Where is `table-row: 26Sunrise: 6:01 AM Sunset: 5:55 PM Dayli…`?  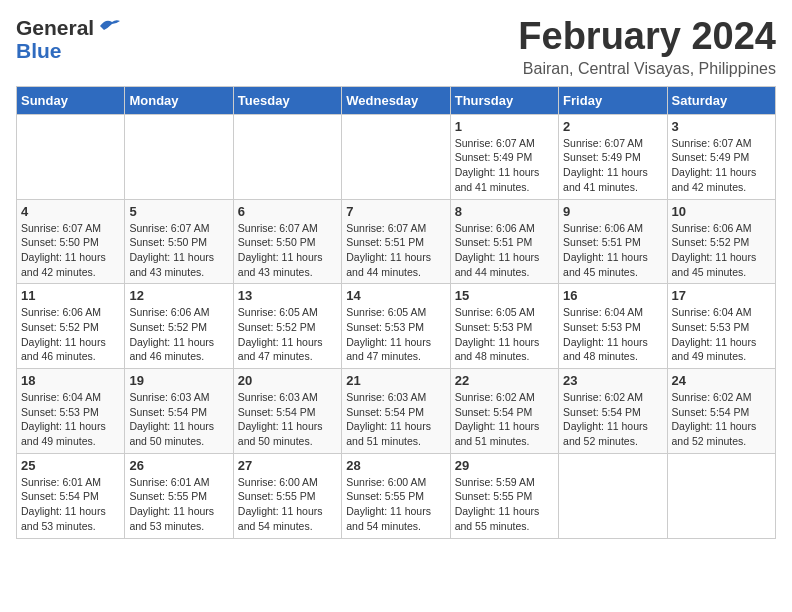
table-row: 26Sunrise: 6:01 AM Sunset: 5:55 PM Dayli… is located at coordinates (179, 496).